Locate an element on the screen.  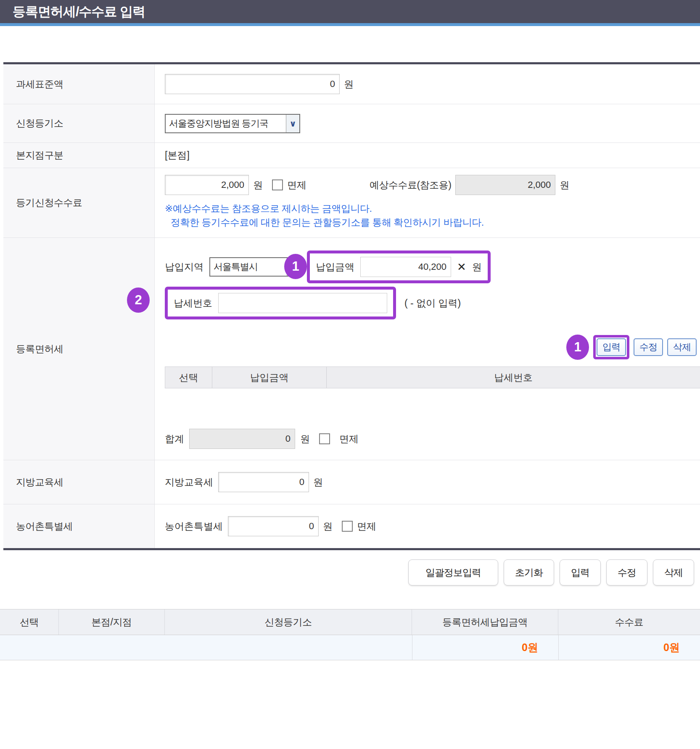
tax-number-label: 납세번호 is located at coordinates (193, 303).